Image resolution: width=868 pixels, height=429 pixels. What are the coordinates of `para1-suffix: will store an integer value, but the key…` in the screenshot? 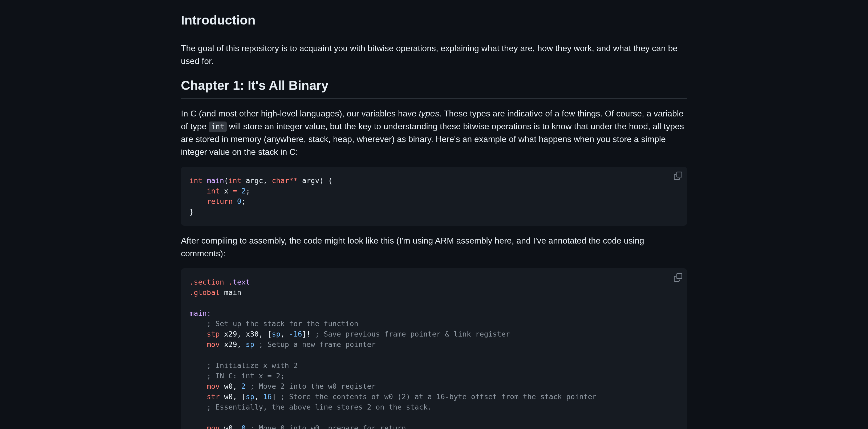 It's located at (433, 139).